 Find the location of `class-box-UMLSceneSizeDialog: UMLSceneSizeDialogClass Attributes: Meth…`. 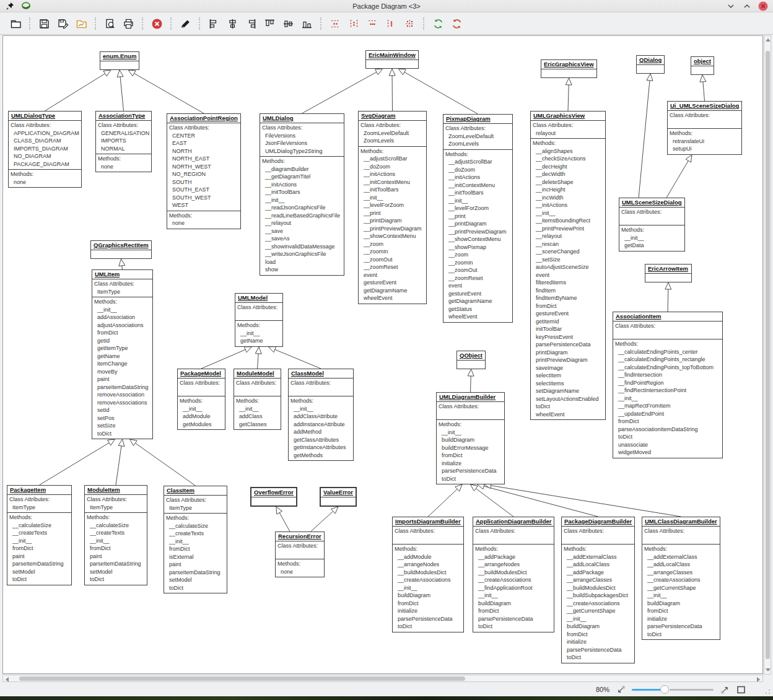

class-box-UMLSceneSizeDialog: UMLSceneSizeDialogClass Attributes: Meth… is located at coordinates (652, 224).